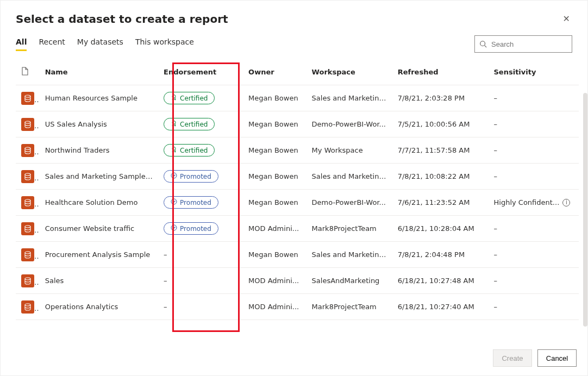 This screenshot has width=588, height=376. Describe the element at coordinates (440, 229) in the screenshot. I see `refreshed-cell: 6/18/21, 10:28:04 AM` at that location.